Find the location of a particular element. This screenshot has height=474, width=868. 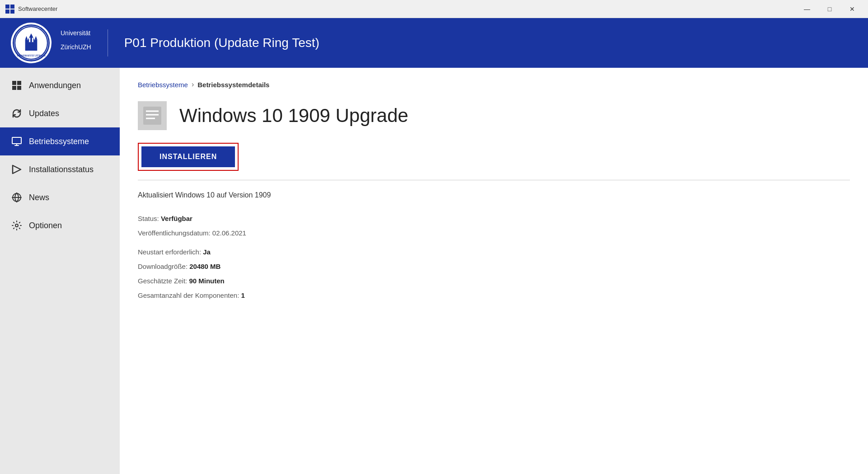

globe-icon is located at coordinates (17, 197).